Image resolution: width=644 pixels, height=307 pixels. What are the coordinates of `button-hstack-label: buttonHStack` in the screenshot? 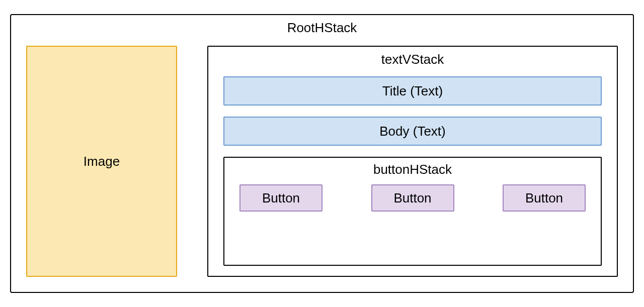 It's located at (413, 170).